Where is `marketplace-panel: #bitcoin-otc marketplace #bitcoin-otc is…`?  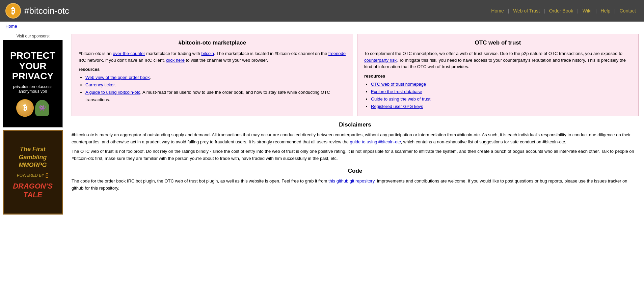 marketplace-panel: #bitcoin-otc marketplace #bitcoin-otc is… is located at coordinates (212, 75).